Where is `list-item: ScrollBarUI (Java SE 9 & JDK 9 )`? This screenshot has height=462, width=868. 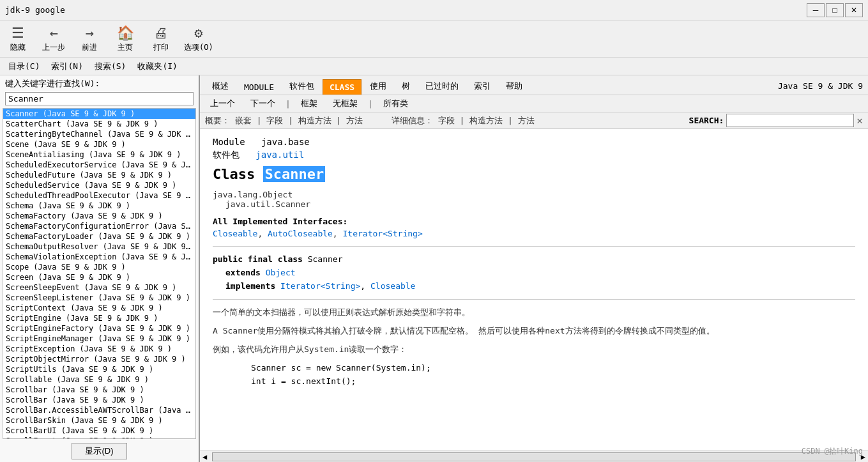
list-item: ScrollBarUI (Java SE 9 & JDK 9 ) is located at coordinates (100, 431).